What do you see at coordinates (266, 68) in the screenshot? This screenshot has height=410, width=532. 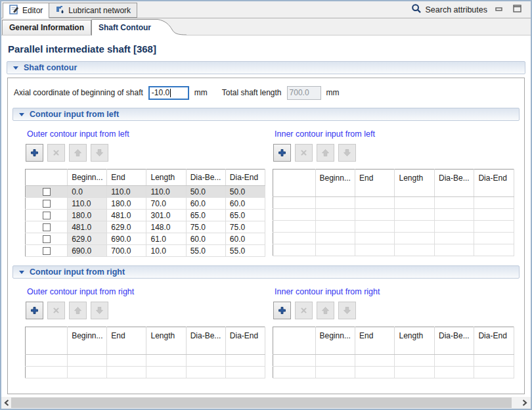 I see `section-header-shaft-contour: Shaft contour` at bounding box center [266, 68].